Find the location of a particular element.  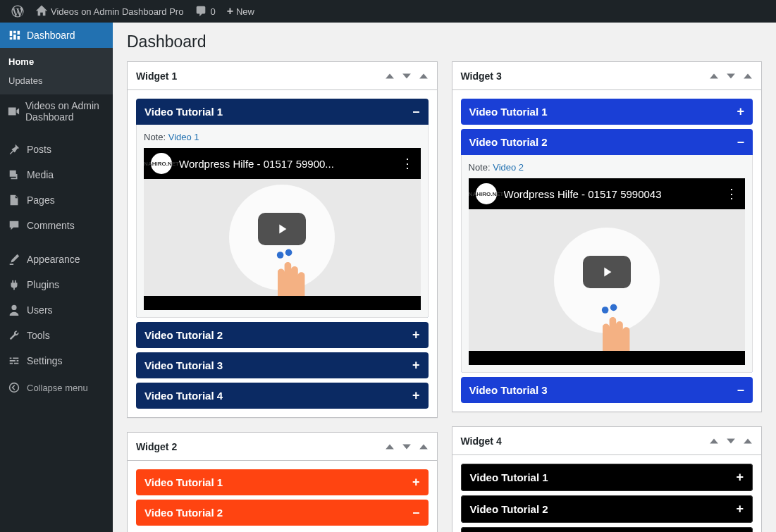

site-home-link: Videos on Admin Dashboard Pro is located at coordinates (109, 11).